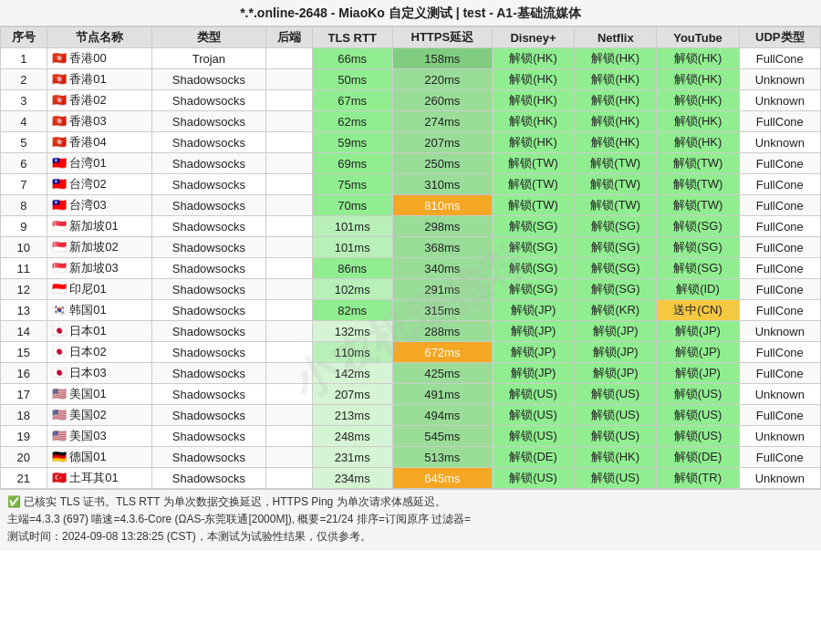 The width and height of the screenshot is (821, 644). What do you see at coordinates (616, 164) in the screenshot?
I see `netflix-status: 解锁(TW)` at bounding box center [616, 164].